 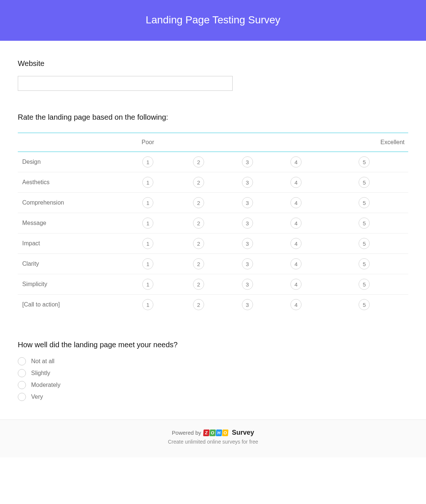 I want to click on matrix-header-row: Poor Excellent, so click(x=213, y=142).